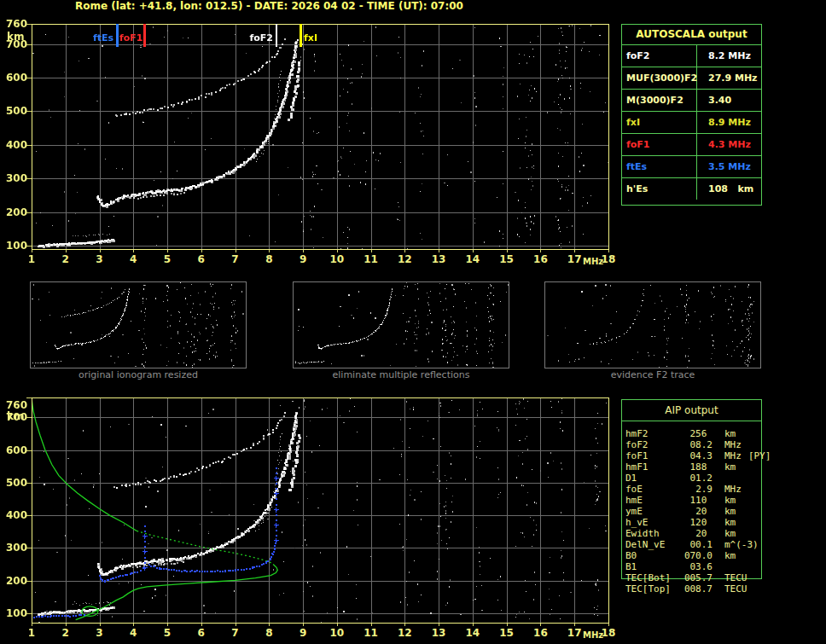  What do you see at coordinates (691, 114) in the screenshot?
I see `autoscala-output-table: AUTOSCALA output foF28.2 MHzMUF(3000)F22…` at bounding box center [691, 114].